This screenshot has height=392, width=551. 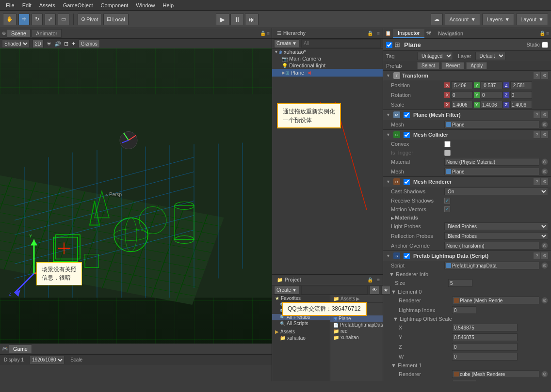 What do you see at coordinates (490, 56) in the screenshot?
I see `layer-dropdown: Default` at bounding box center [490, 56].